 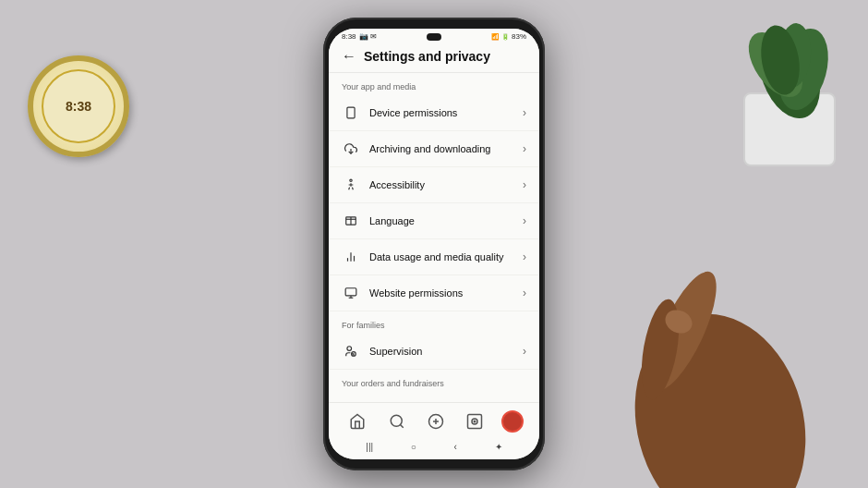 What do you see at coordinates (434, 150) in the screenshot?
I see `menu-item-archiving: Archiving and downloading ›` at bounding box center [434, 150].